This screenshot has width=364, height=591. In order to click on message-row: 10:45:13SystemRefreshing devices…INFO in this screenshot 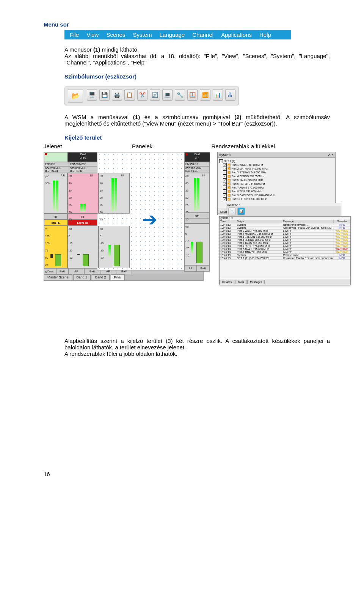, I will do `click(285, 225)`.